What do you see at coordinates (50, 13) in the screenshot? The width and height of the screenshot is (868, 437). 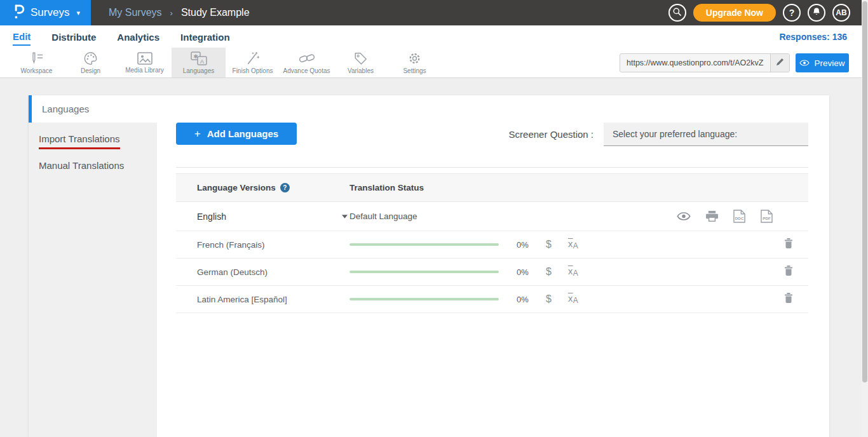 I see `product-name: Surveys` at bounding box center [50, 13].